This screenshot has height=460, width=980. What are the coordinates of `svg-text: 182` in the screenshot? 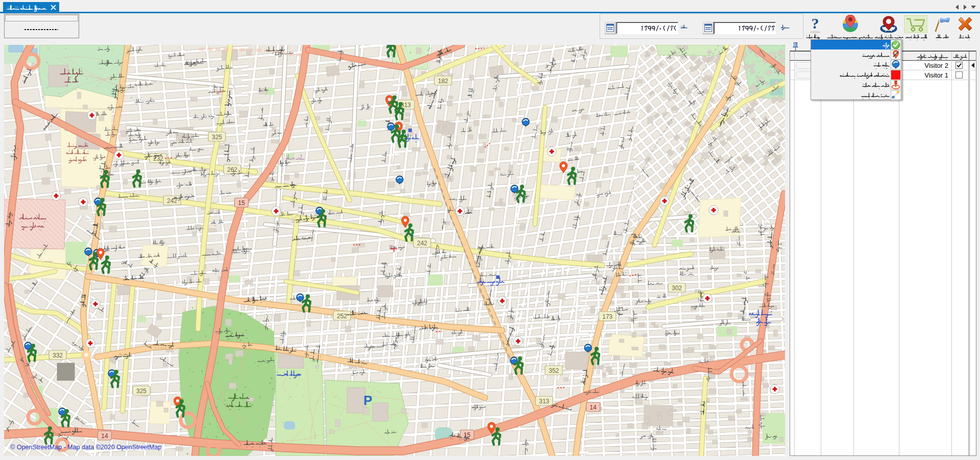 It's located at (443, 81).